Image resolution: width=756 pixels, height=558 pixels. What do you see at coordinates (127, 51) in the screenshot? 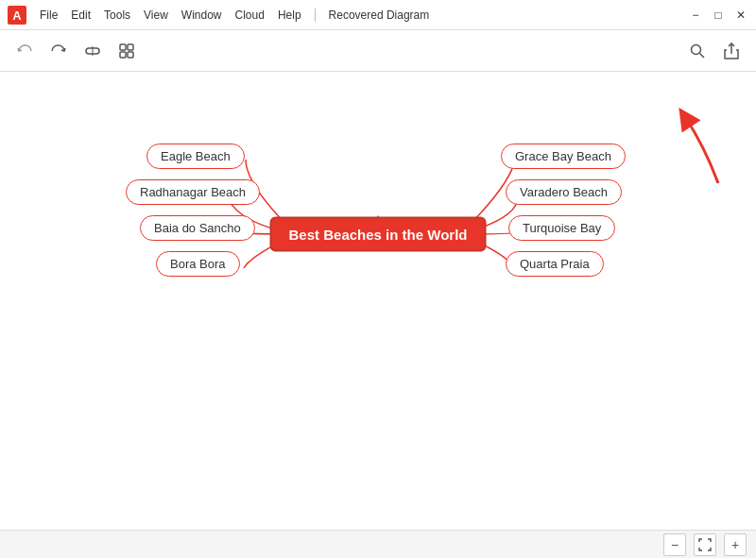
I see `layout-icon` at bounding box center [127, 51].